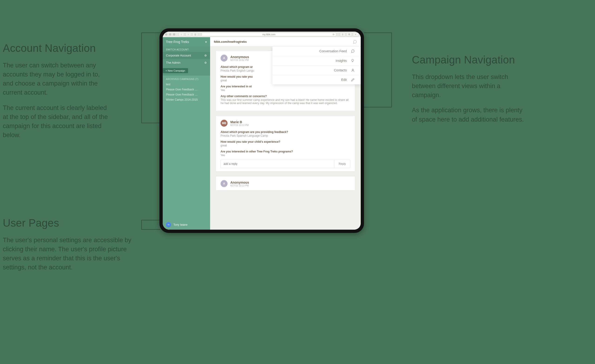 The width and height of the screenshot is (595, 364). Describe the element at coordinates (333, 51) in the screenshot. I see `dropdown-label: Conversation Feed` at that location.